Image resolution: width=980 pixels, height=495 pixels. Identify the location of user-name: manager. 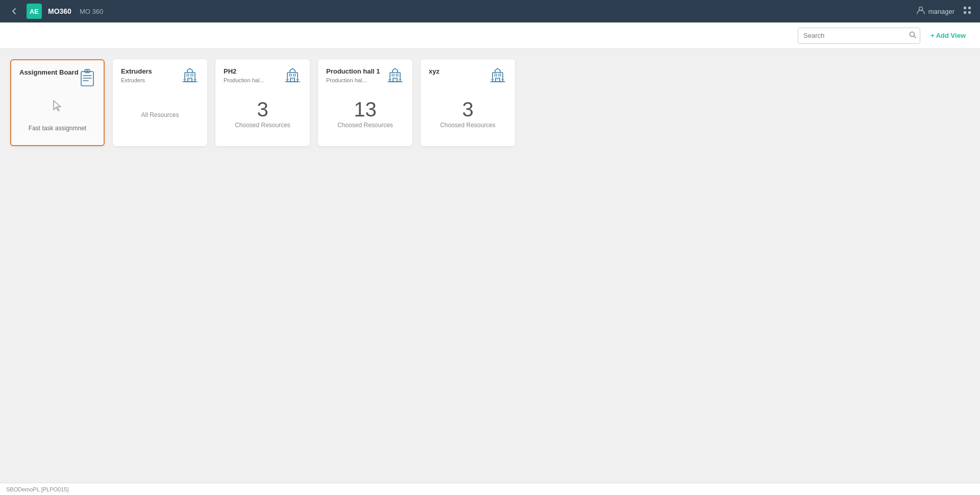
(941, 11).